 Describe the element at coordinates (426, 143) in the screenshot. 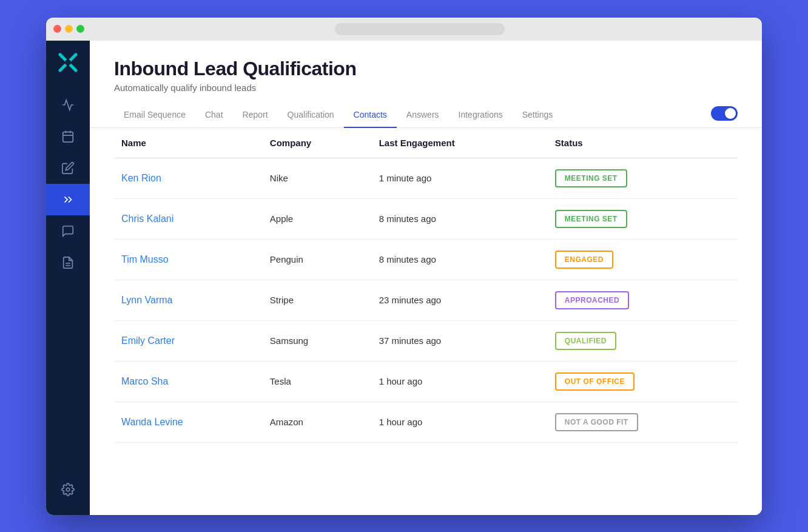

I see `table-header: Name Company Last Engagement Status` at that location.